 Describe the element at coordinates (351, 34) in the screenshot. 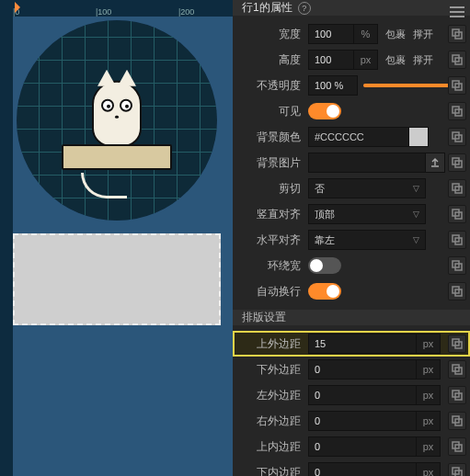

I see `row-width: 宽度 100 % 包裹 撑开` at that location.